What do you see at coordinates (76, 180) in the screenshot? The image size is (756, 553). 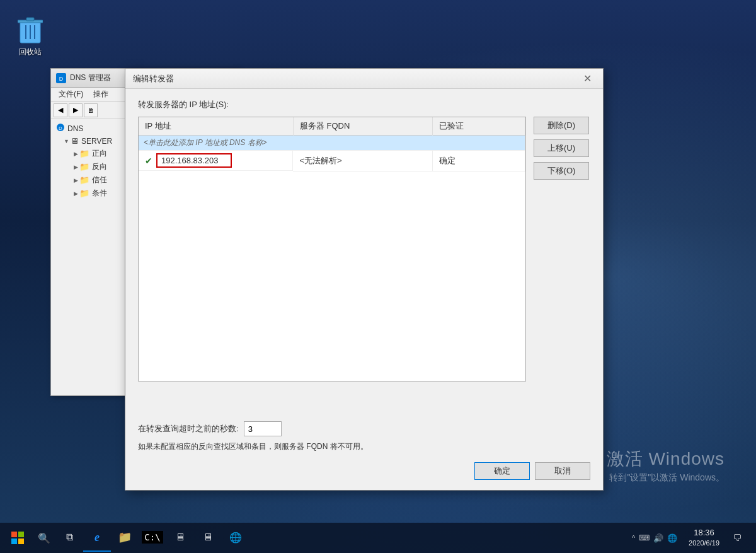 I see `expand-trust: ▶` at bounding box center [76, 180].